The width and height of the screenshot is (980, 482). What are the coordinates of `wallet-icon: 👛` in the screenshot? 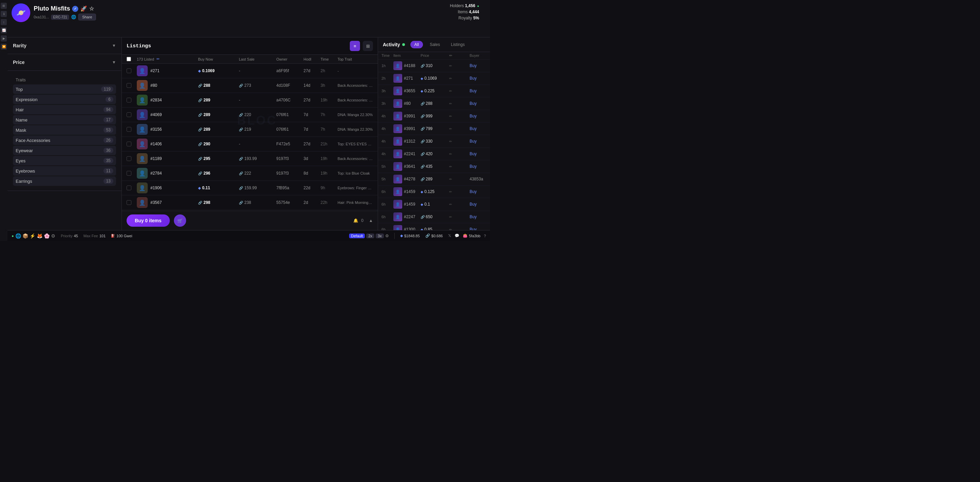 It's located at (465, 236).